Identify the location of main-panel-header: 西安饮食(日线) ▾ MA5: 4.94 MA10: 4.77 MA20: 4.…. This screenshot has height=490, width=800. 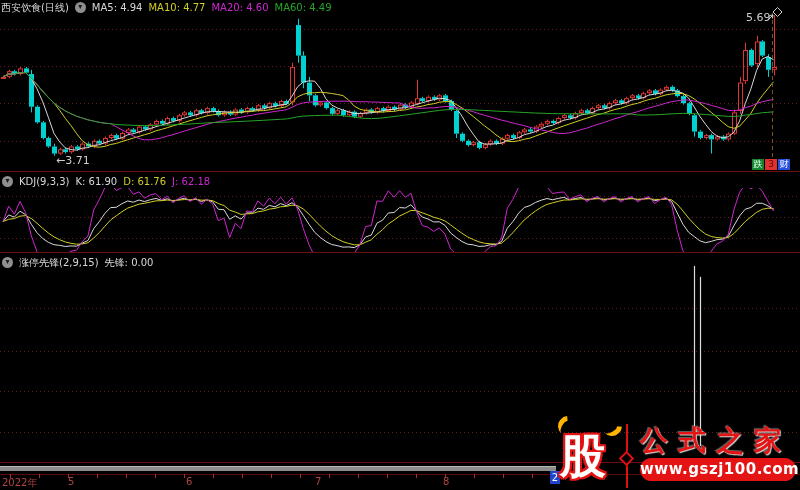
(166, 8).